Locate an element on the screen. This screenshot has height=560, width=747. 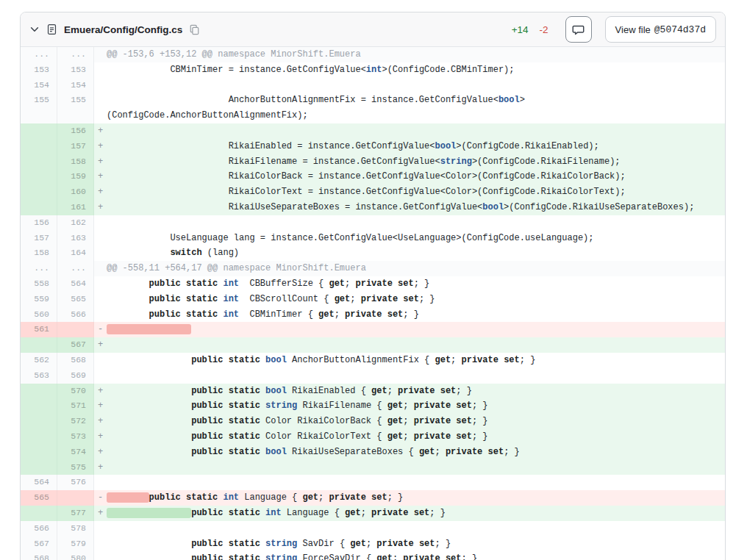
new-line-number: 153 is located at coordinates (76, 71).